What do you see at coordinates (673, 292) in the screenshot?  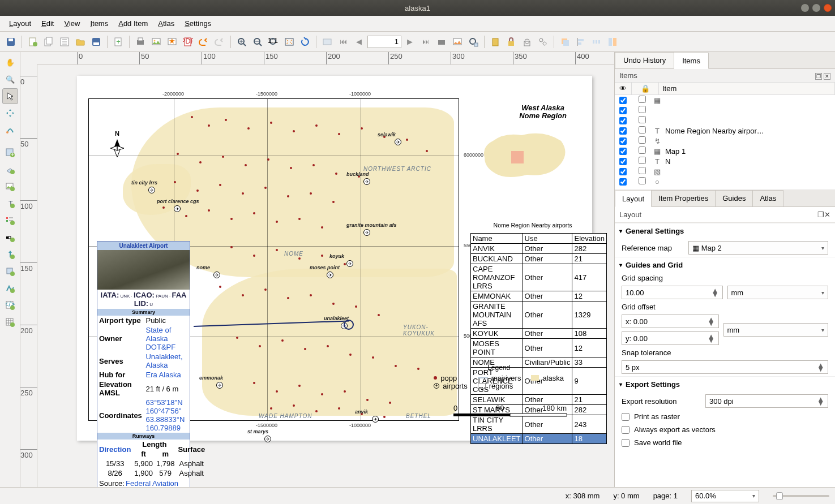 I see `grid-spacing-input: 10.00▲▼` at bounding box center [673, 292].